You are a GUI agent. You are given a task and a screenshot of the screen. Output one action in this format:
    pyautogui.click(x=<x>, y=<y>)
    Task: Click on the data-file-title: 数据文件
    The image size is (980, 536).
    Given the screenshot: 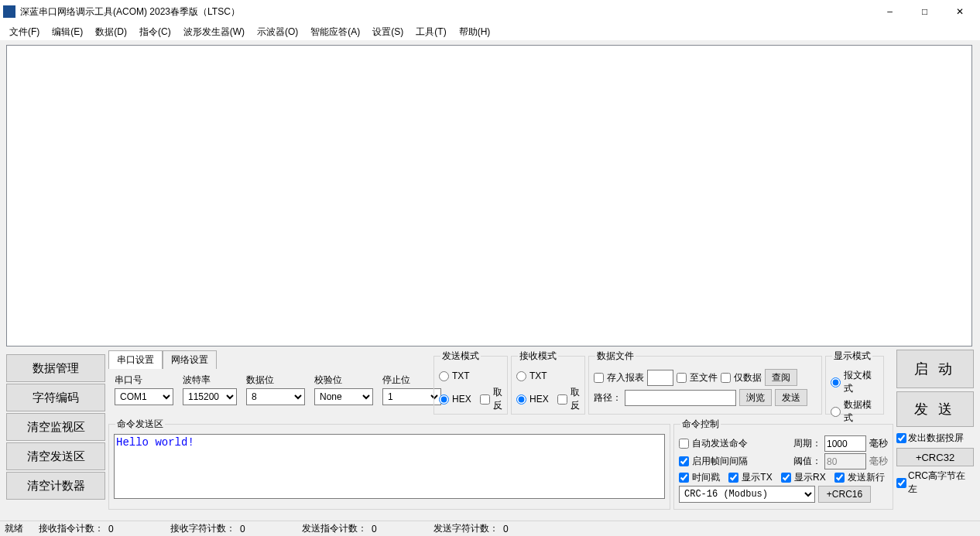 What is the action you would take?
    pyautogui.click(x=615, y=356)
    